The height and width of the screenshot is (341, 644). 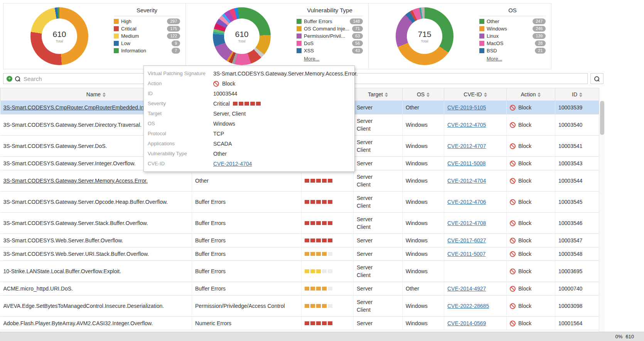 What do you see at coordinates (513, 289) in the screenshot?
I see `block-icon` at bounding box center [513, 289].